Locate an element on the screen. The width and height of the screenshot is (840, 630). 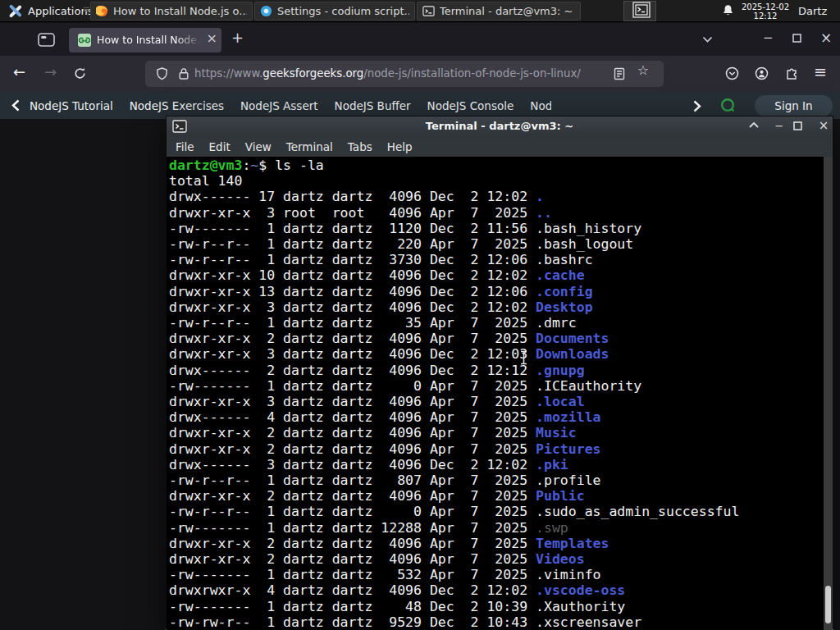
terminal-line: drwx------ 4 dartz dartz 4096 Apr 7 2025… is located at coordinates (500, 417).